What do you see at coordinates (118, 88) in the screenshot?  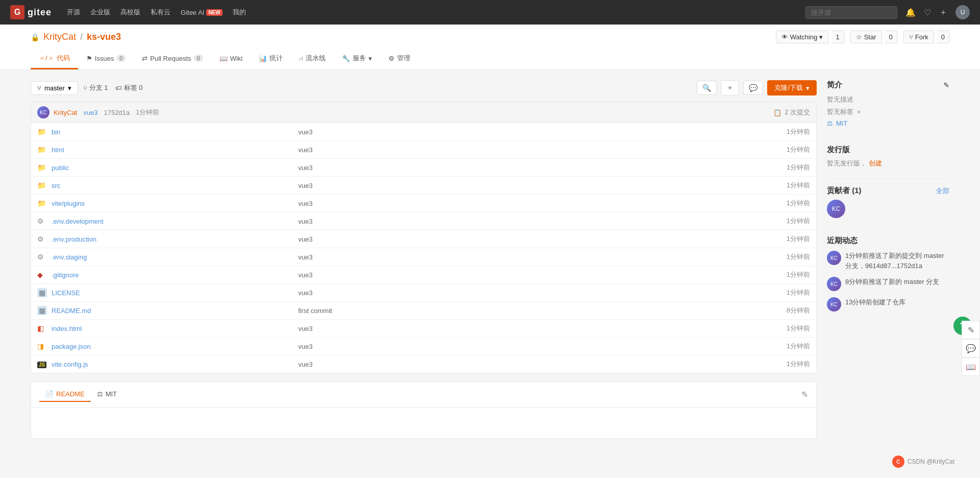 I see `tag-icon: 🏷` at bounding box center [118, 88].